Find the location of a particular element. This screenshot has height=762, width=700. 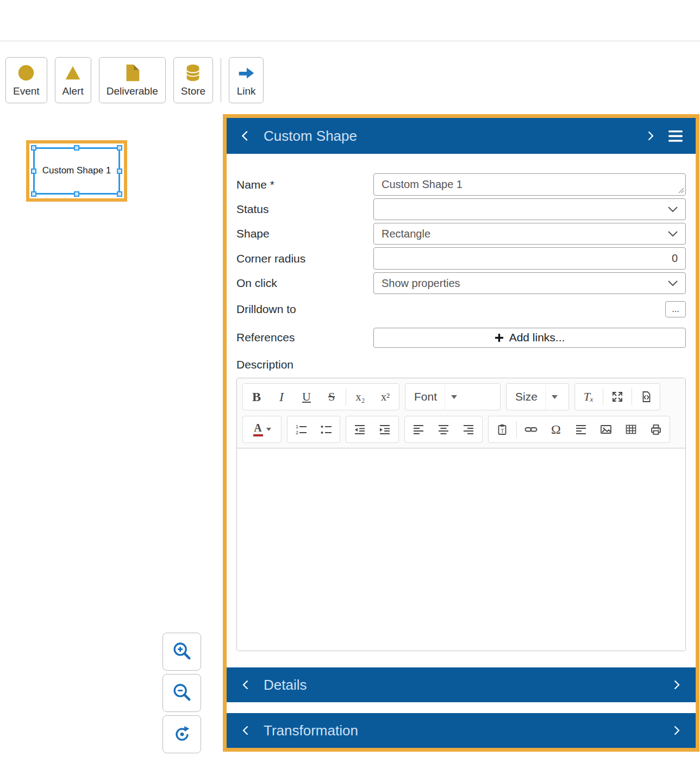

resize-handle-n is located at coordinates (77, 148).